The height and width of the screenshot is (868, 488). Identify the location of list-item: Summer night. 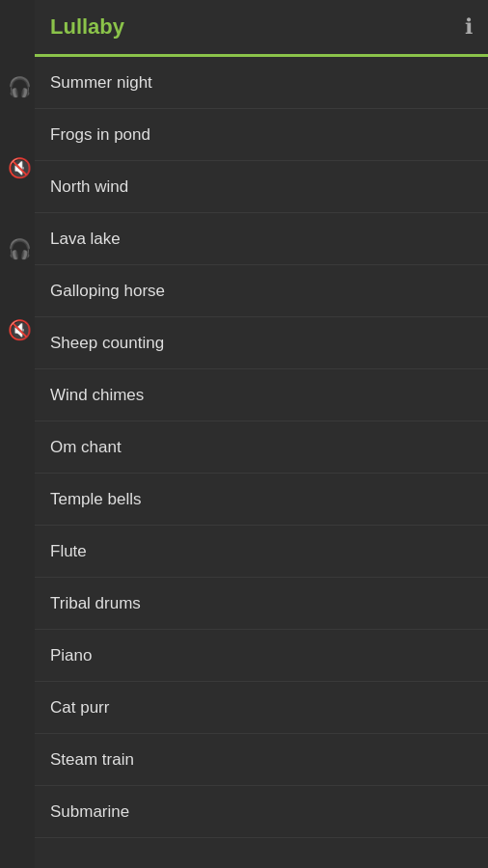
(261, 83).